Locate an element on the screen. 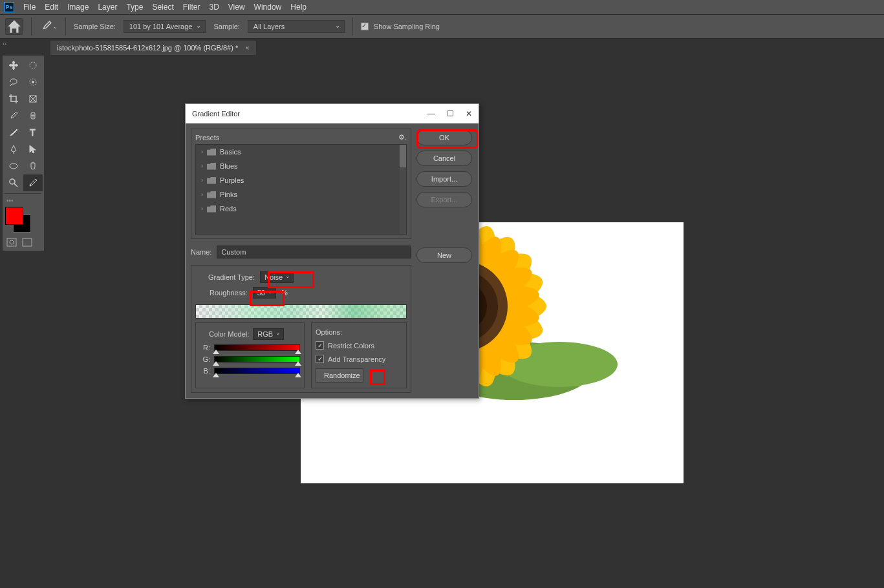 The width and height of the screenshot is (884, 588). export-button: Export... is located at coordinates (444, 200).